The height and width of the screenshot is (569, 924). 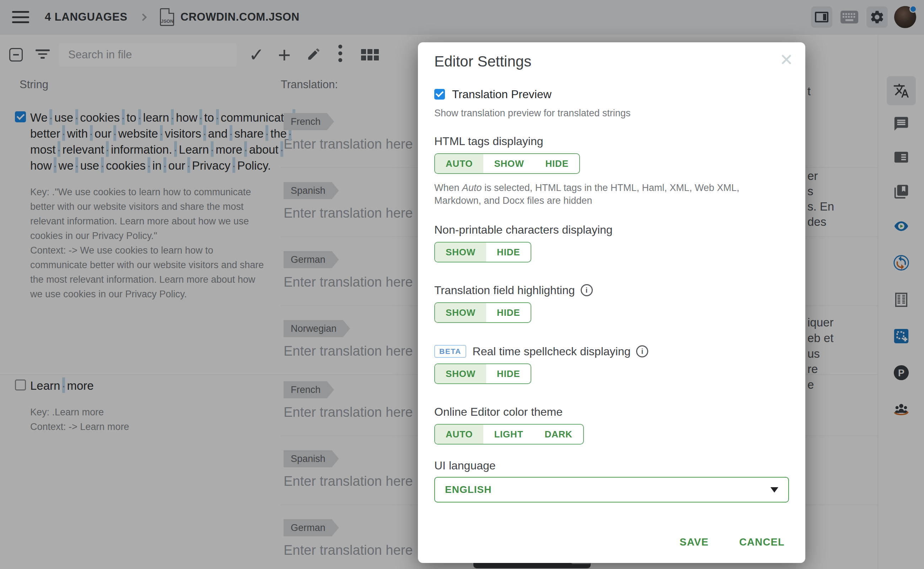 What do you see at coordinates (558, 434) in the screenshot?
I see `segment-option-dark: DARK` at bounding box center [558, 434].